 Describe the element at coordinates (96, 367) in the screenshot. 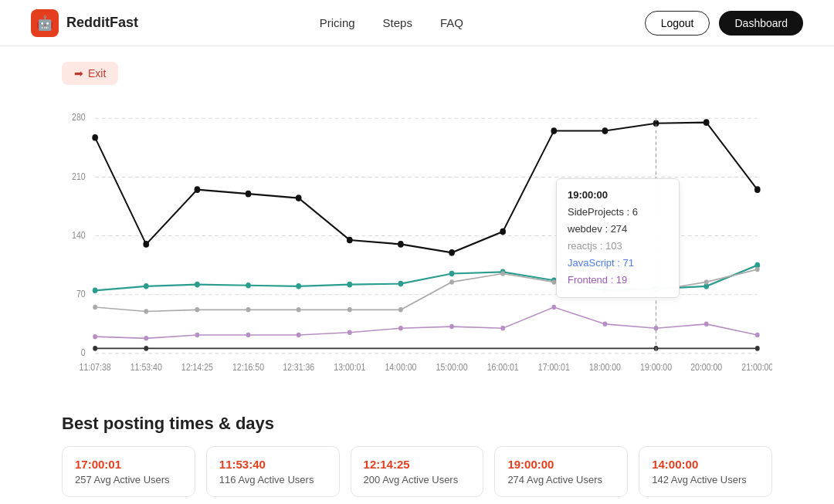

I see `svg-text: 11:07:38` at that location.